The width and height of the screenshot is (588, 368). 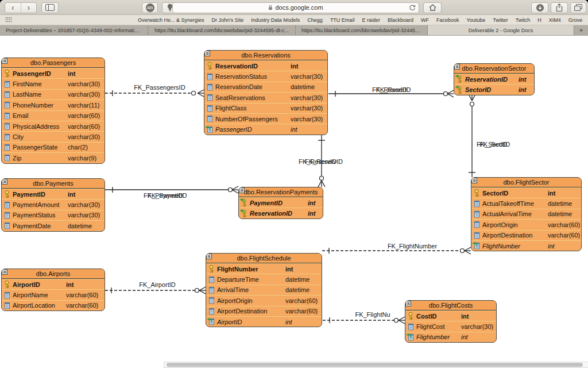 What do you see at coordinates (53, 290) in the screenshot?
I see `erd-table-airports: adbo.AirportsAirportIDintAirportNamevarc…` at bounding box center [53, 290].